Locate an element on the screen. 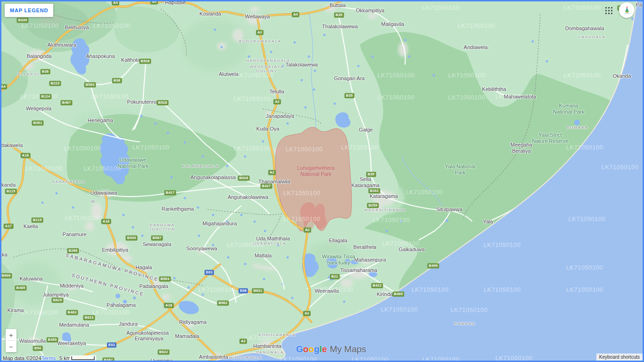  my-maps-wordmark: My Maps is located at coordinates (348, 349).